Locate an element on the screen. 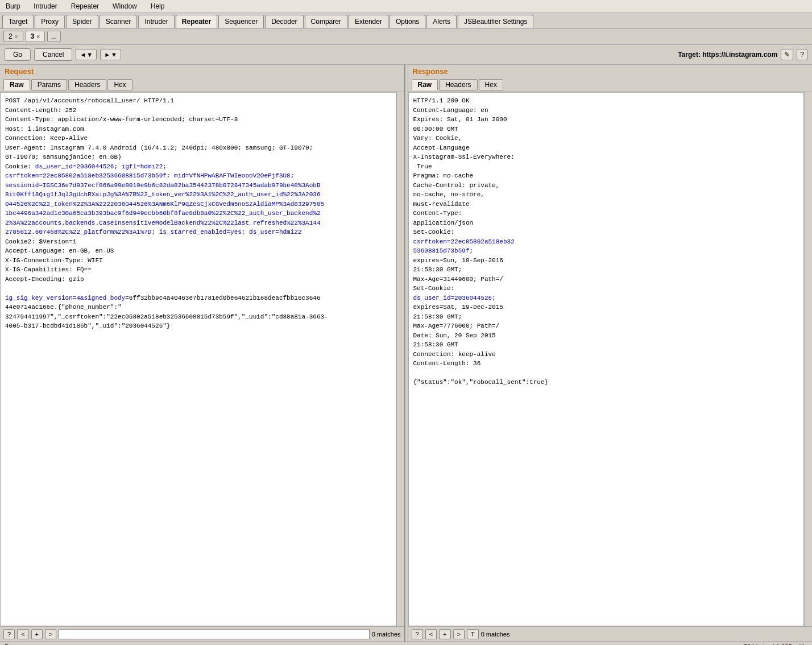 The image size is (812, 645). response-search-next-plus: + is located at coordinates (445, 634).